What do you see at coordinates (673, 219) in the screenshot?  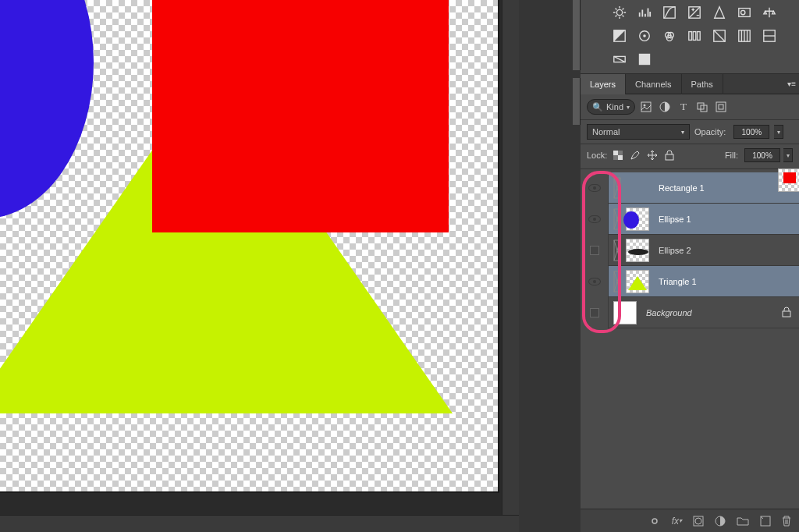 I see `layer-name: Ellipse 1` at bounding box center [673, 219].